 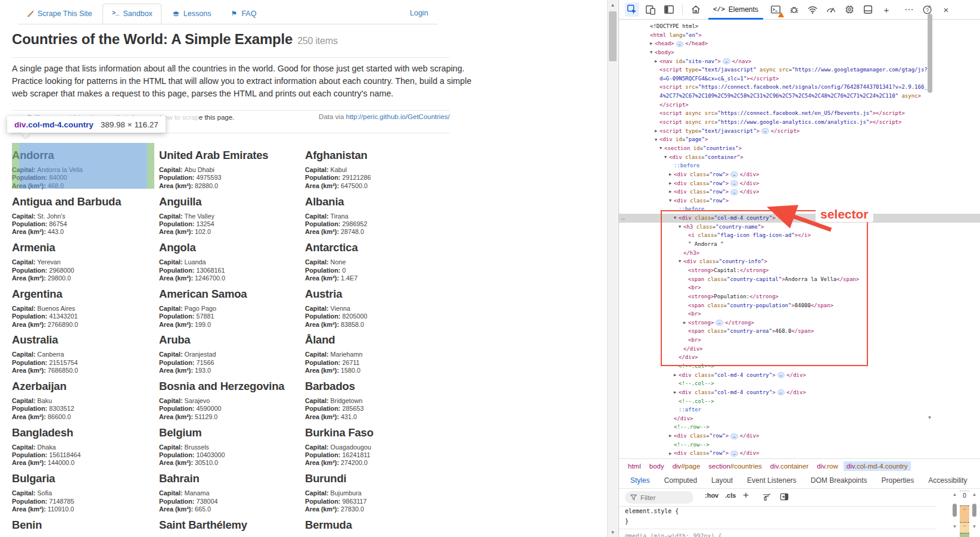 What do you see at coordinates (796, 392) in the screenshot?
I see `code-token: </div>` at bounding box center [796, 392].